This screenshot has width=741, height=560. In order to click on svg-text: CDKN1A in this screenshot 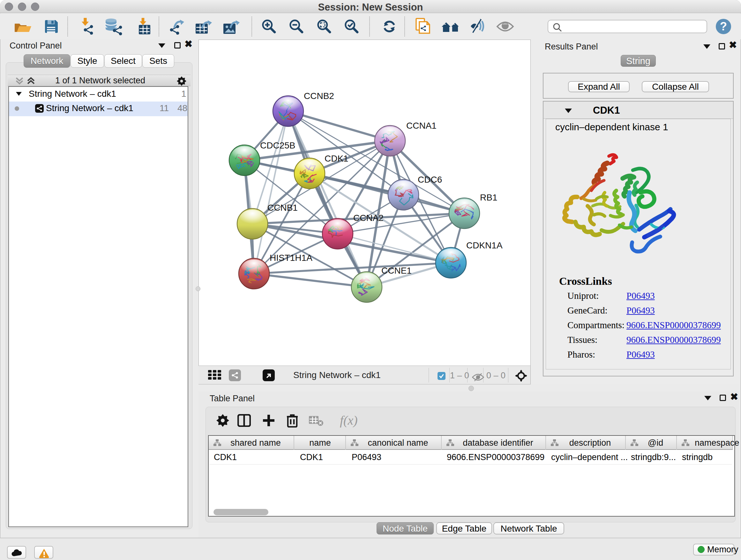, I will do `click(484, 245)`.